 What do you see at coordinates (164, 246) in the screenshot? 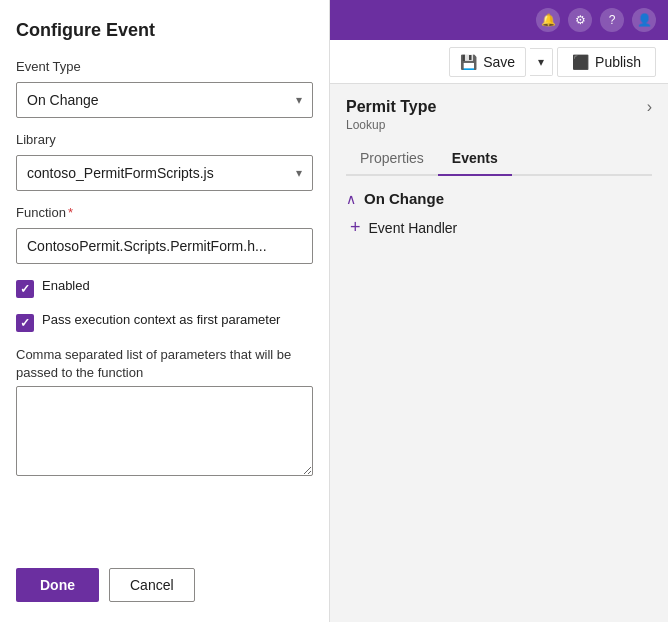
I see `function-input` at bounding box center [164, 246].